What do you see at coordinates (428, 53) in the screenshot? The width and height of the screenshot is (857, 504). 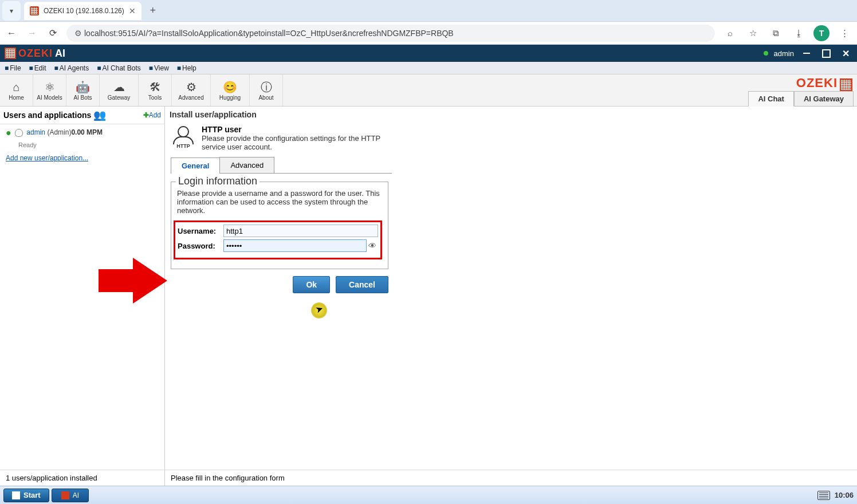 I see `app-header: OZEKI AI admin ✕` at bounding box center [428, 53].